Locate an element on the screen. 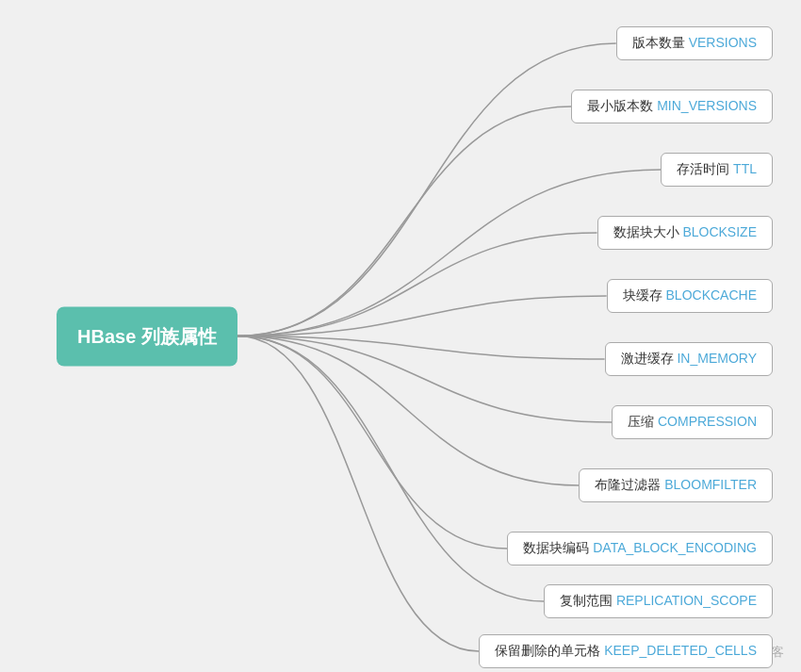 The image size is (801, 672). branch-en-data_block_enc: DATA_BLOCK_ENCODING is located at coordinates (675, 548).